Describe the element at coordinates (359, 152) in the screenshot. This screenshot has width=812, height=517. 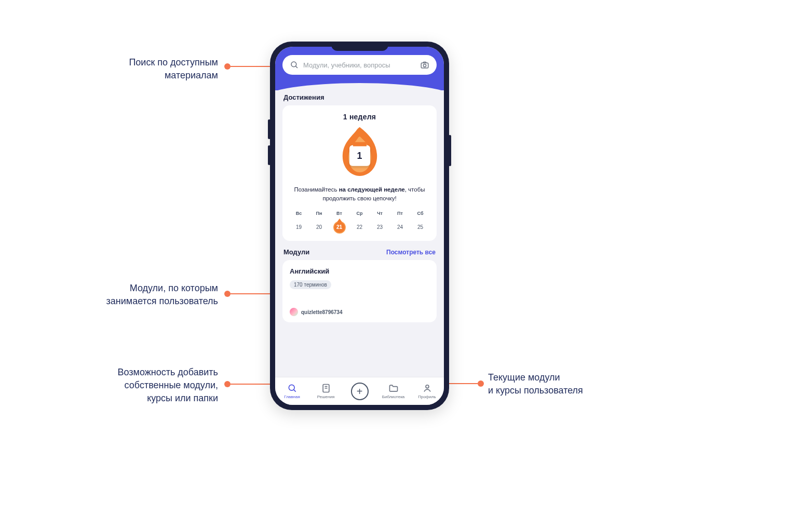
I see `streak-flame: 1` at that location.